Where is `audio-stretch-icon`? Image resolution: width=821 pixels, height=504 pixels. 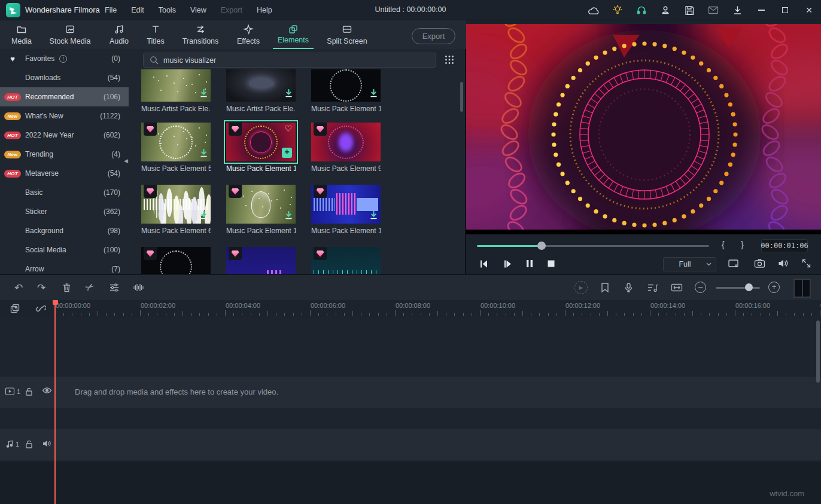 audio-stretch-icon is located at coordinates (138, 289).